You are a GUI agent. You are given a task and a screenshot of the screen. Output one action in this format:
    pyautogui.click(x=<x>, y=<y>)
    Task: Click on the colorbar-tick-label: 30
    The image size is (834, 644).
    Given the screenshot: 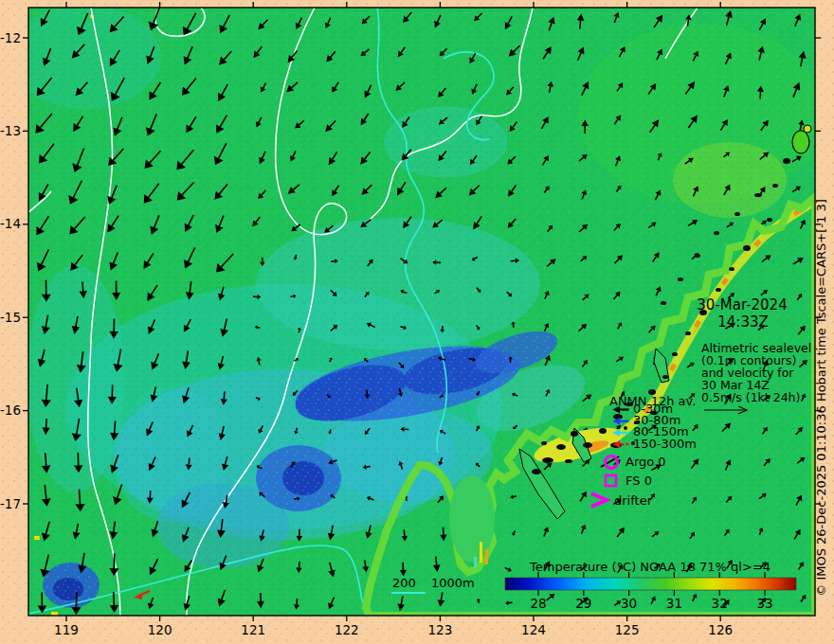 What is the action you would take?
    pyautogui.click(x=629, y=603)
    